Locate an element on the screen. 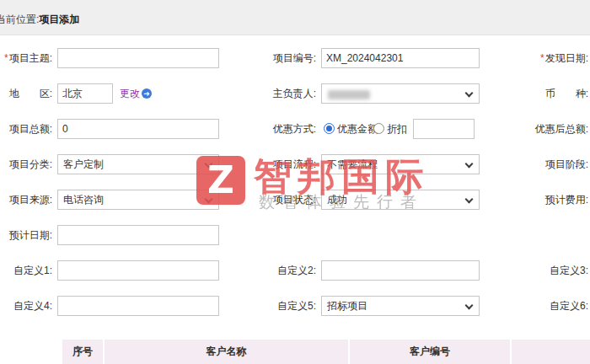 This screenshot has height=364, width=590. breadcrumb: 当前位置:项目添加 is located at coordinates (40, 20).